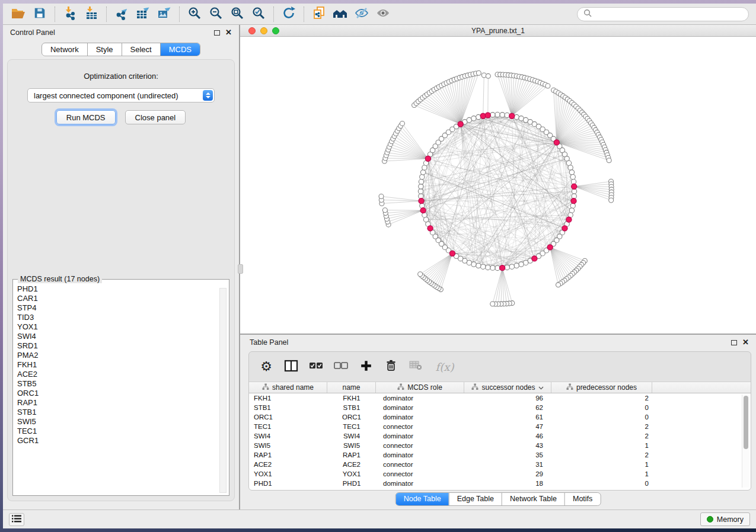 This screenshot has height=532, width=756. I want to click on table-row: ORC1ORC1dominator610, so click(500, 417).